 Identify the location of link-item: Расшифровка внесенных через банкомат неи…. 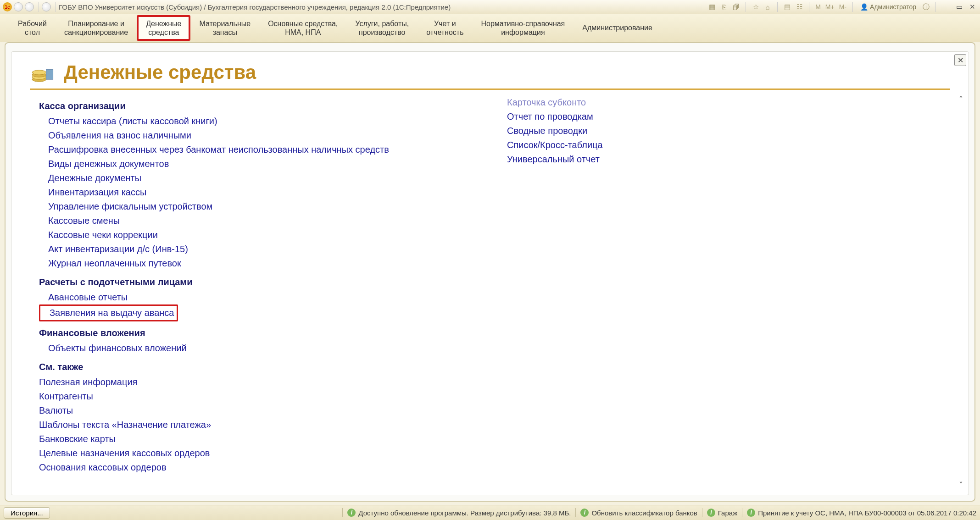
(218, 149).